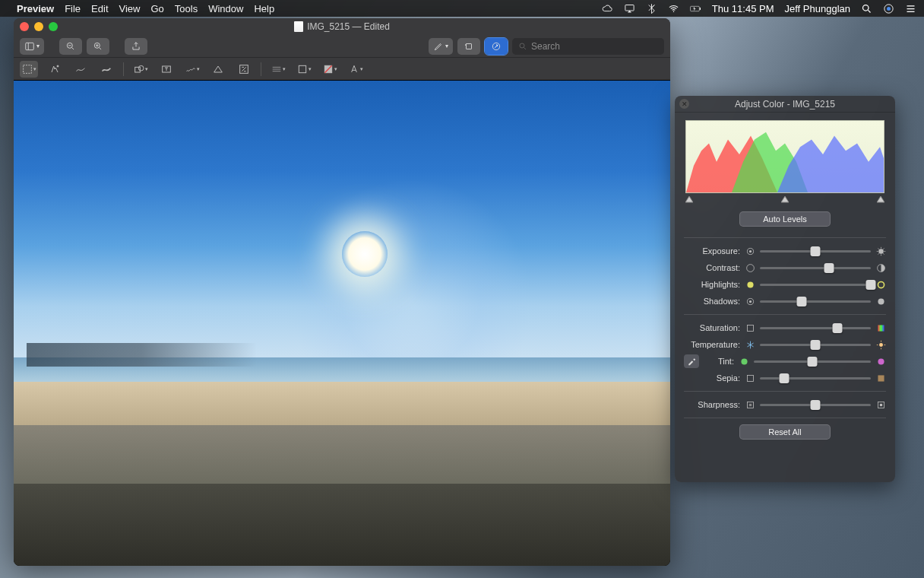  Describe the element at coordinates (608, 9) in the screenshot. I see `creative-cloud-icon` at that location.